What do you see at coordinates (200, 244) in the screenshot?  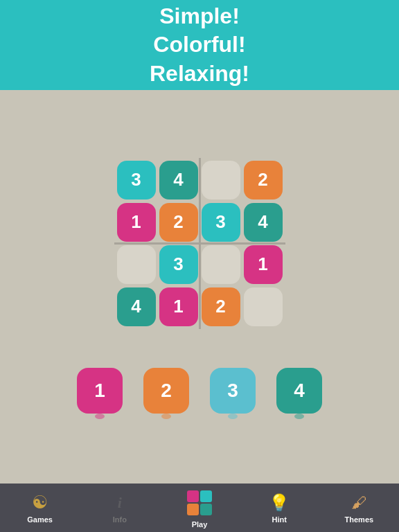 I see `puzzle-grid: 342123431412` at bounding box center [200, 244].